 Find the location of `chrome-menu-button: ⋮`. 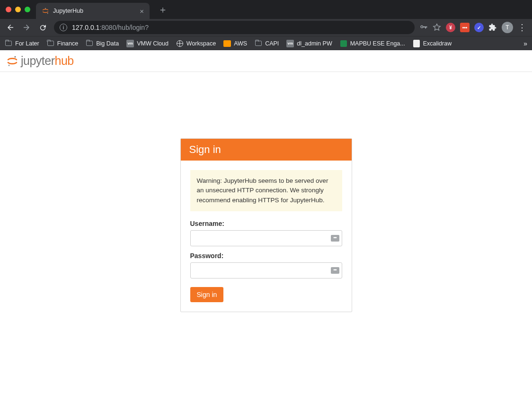

chrome-menu-button: ⋮ is located at coordinates (522, 27).